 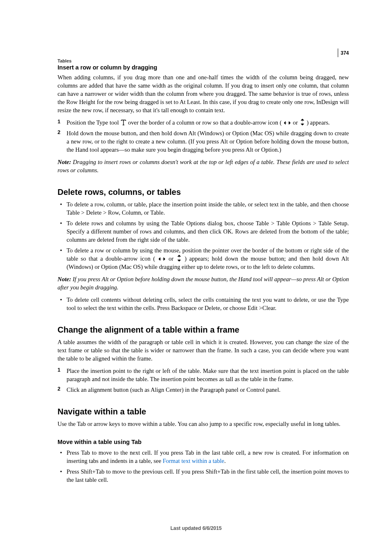 What do you see at coordinates (203, 375) in the screenshot?
I see `step-item: 1 Place the insertion point to the right…` at bounding box center [203, 375].